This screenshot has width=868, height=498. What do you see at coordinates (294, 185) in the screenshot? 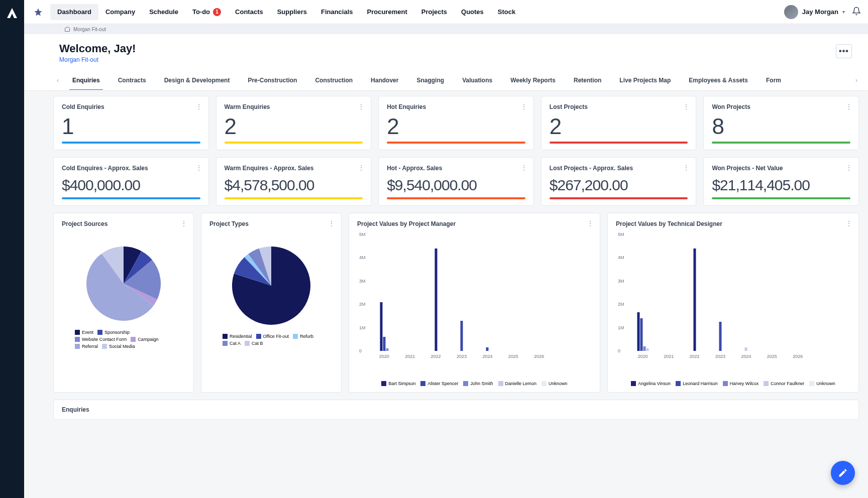
I see `kpi-value: $4,578,500.00` at bounding box center [294, 185].